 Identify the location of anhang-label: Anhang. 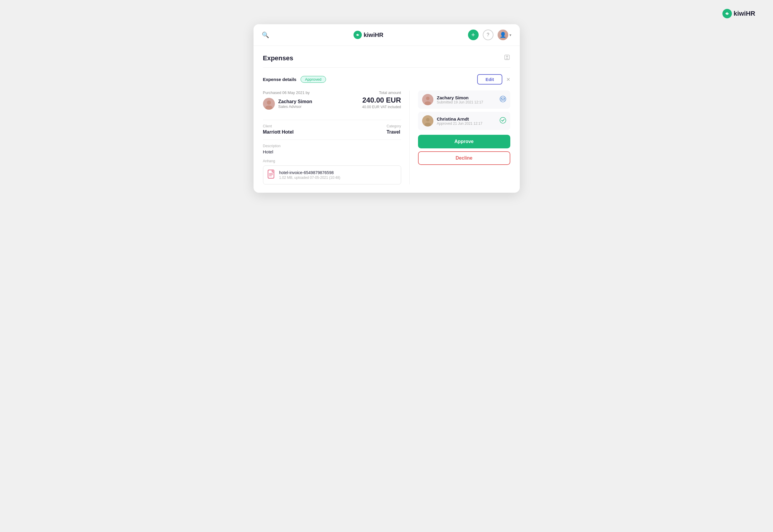
(332, 161).